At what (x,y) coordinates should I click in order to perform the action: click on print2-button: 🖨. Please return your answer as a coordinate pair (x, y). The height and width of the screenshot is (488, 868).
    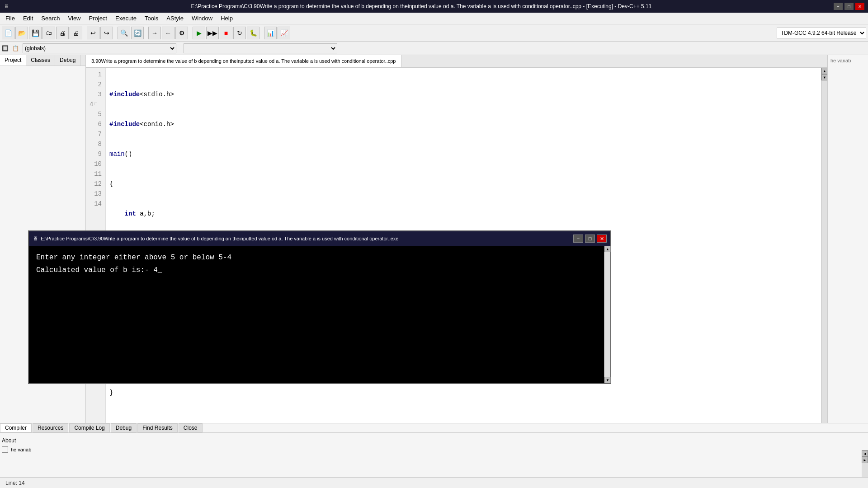
    Looking at the image, I should click on (76, 33).